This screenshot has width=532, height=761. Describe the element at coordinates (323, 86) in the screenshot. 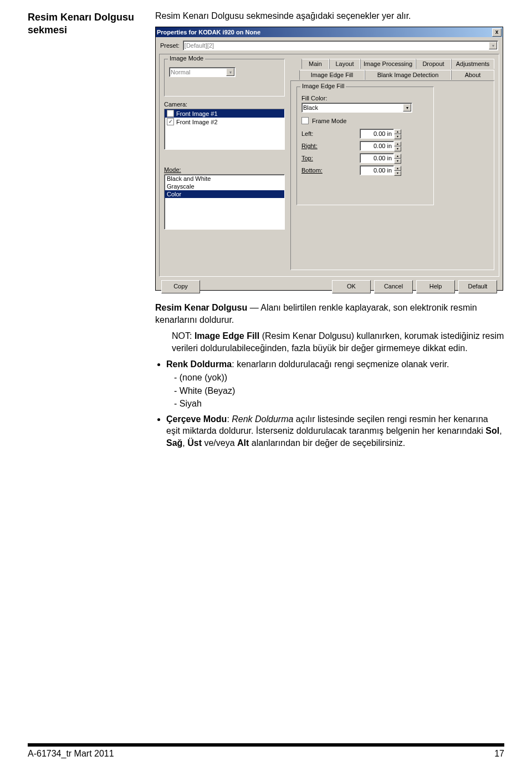

I see `edgefill-legend: Image Edge Fill` at that location.